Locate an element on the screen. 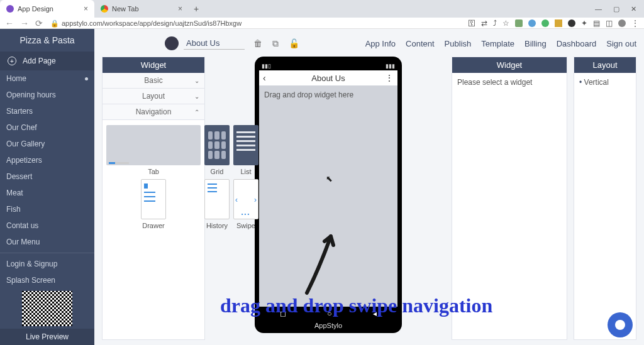 The height and width of the screenshot is (345, 644). widget-drawer: Drawer is located at coordinates (153, 204).